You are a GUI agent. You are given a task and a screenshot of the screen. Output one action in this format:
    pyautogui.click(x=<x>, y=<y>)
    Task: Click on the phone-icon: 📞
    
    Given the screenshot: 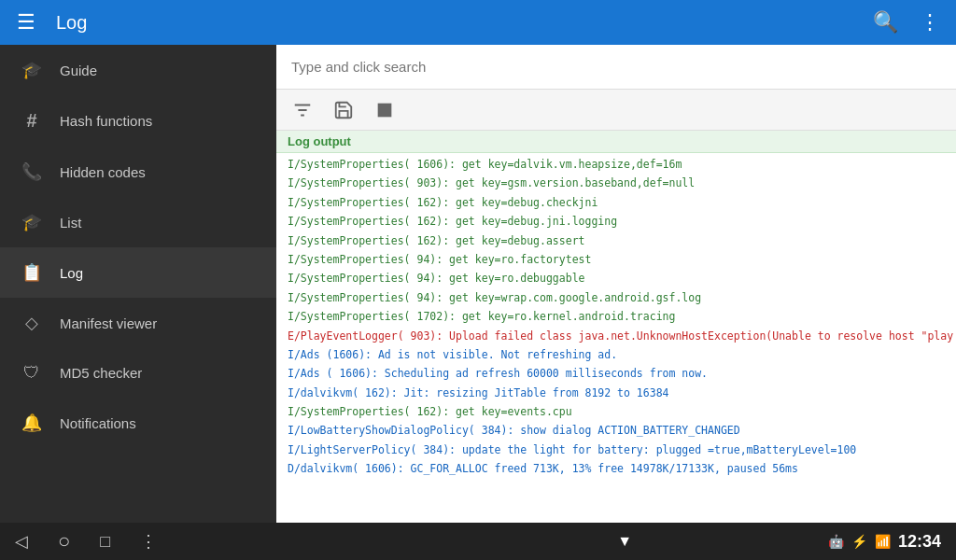 What is the action you would take?
    pyautogui.click(x=32, y=172)
    